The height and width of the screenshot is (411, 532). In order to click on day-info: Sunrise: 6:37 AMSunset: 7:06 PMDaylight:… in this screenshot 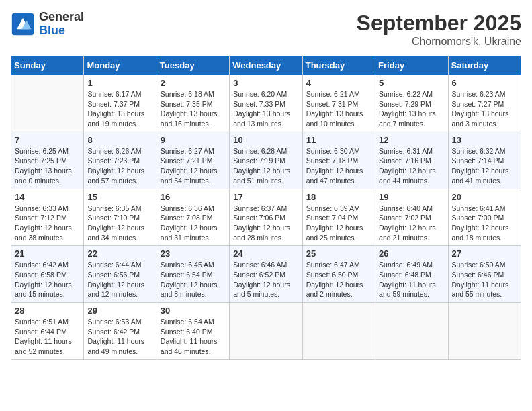, I will do `click(266, 223)`.